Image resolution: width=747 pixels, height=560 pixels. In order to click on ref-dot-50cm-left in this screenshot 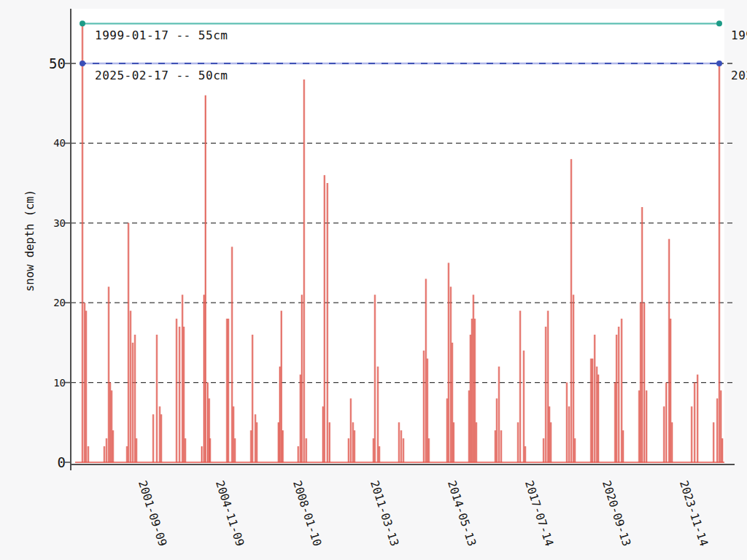, I will do `click(82, 63)`.